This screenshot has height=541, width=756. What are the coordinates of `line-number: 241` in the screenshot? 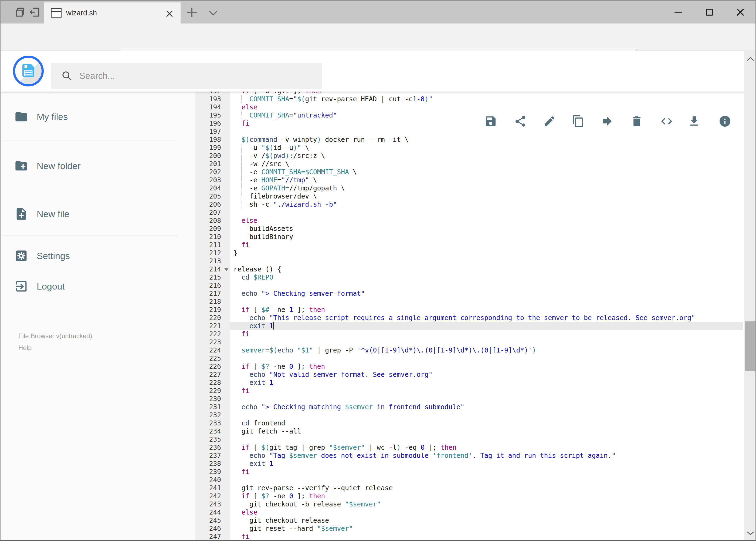 It's located at (213, 488).